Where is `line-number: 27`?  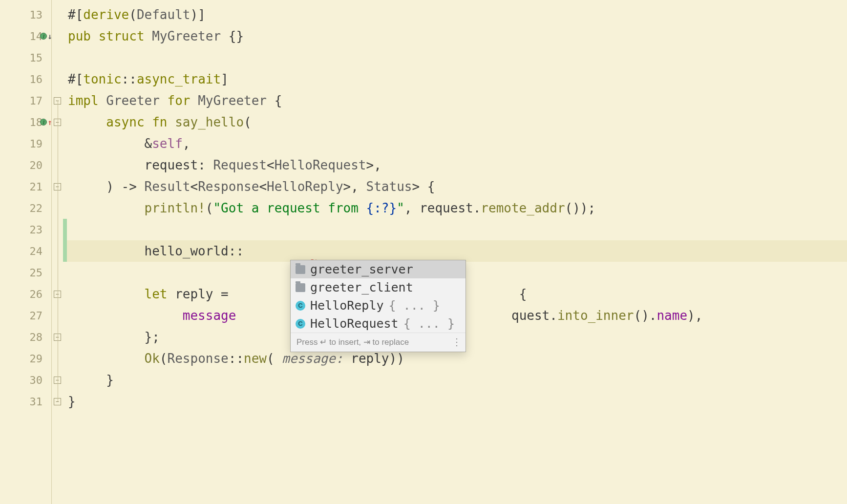
line-number: 27 is located at coordinates (36, 315).